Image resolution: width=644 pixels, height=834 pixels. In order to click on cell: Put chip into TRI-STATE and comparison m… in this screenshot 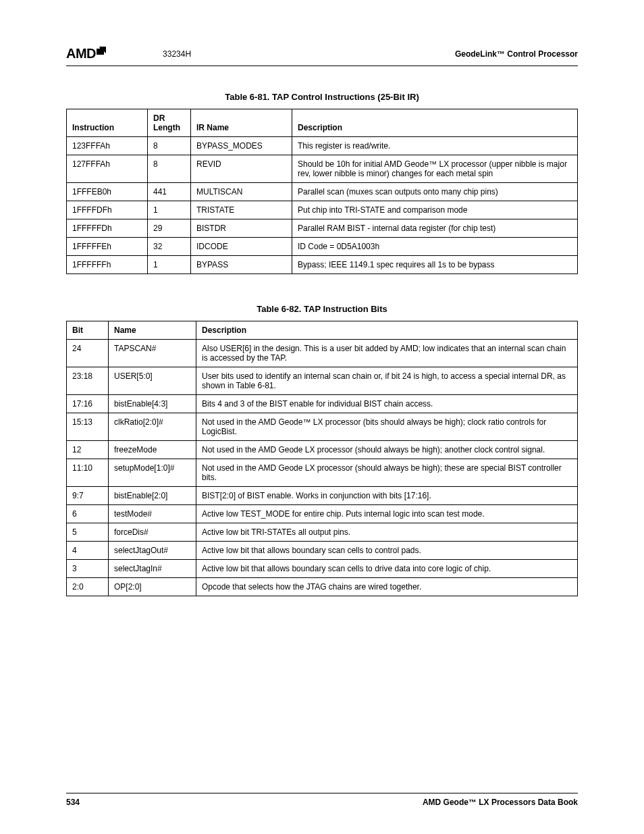, I will do `click(435, 211)`.